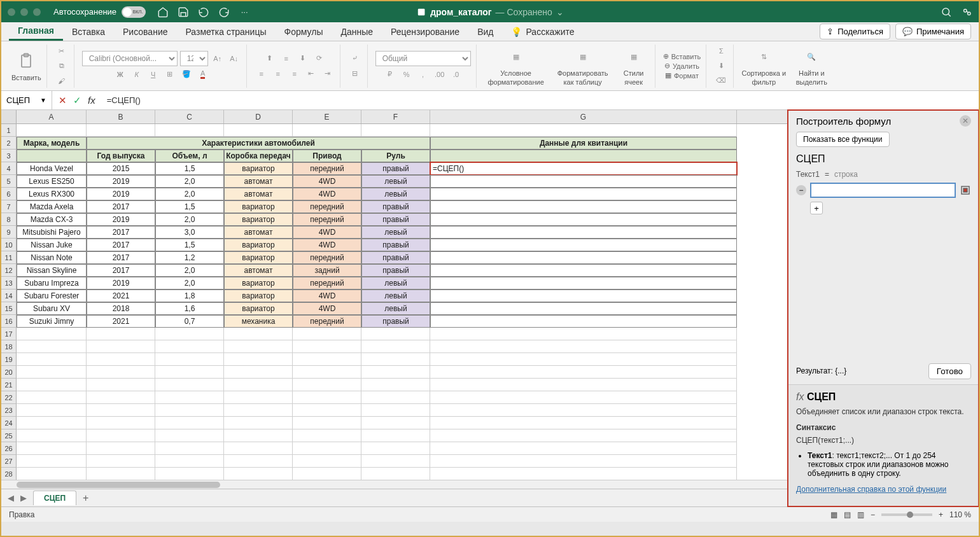 This screenshot has height=537, width=980. Describe the element at coordinates (121, 321) in the screenshot. I see `cell-year: 2021` at that location.